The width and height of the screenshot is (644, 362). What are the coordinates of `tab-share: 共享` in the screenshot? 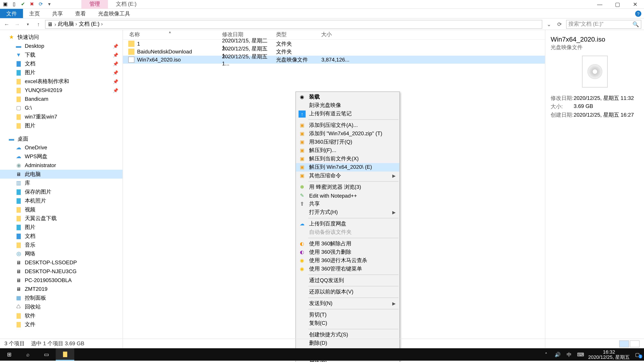 It's located at (58, 13).